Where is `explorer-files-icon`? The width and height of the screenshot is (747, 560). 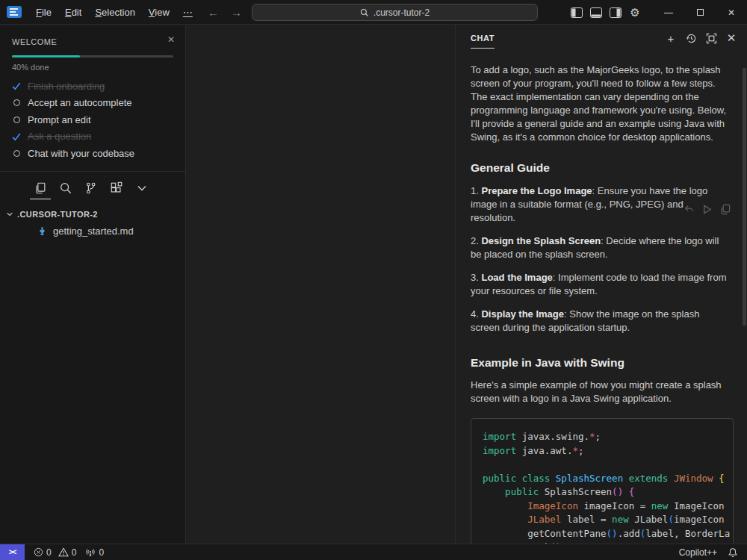 explorer-files-icon is located at coordinates (40, 188).